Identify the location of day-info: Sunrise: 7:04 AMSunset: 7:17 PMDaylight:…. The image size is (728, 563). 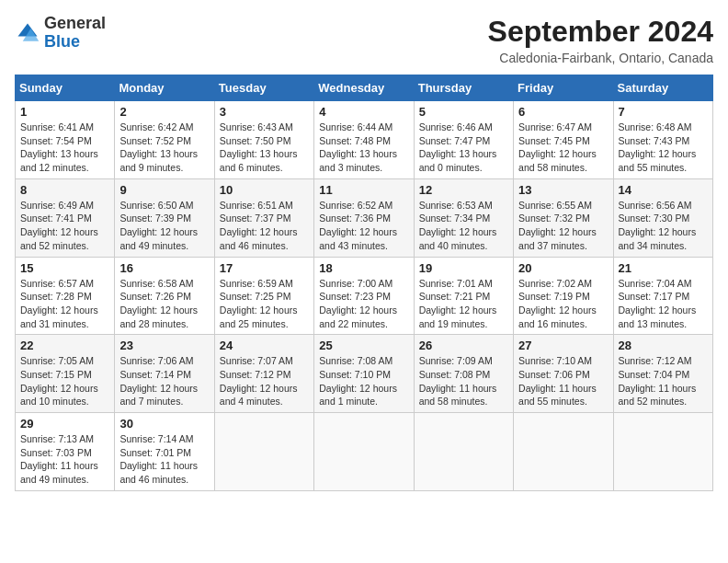
(664, 304).